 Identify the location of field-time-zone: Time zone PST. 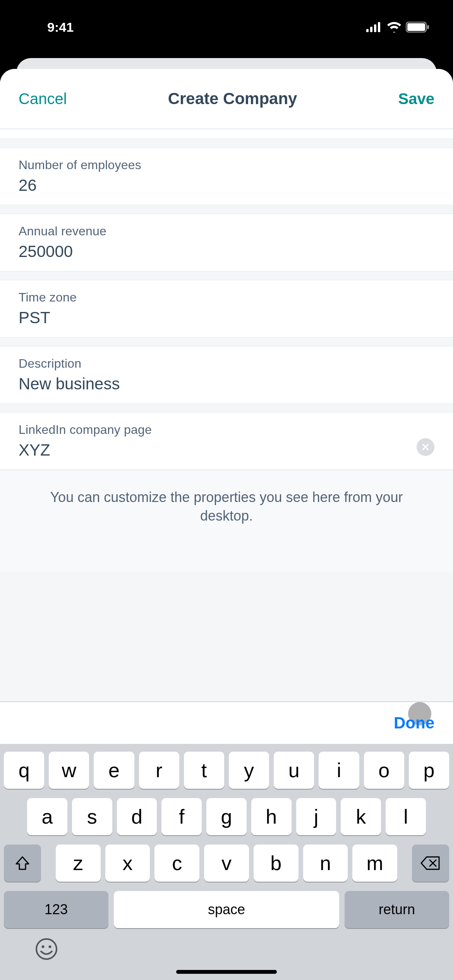
(226, 309).